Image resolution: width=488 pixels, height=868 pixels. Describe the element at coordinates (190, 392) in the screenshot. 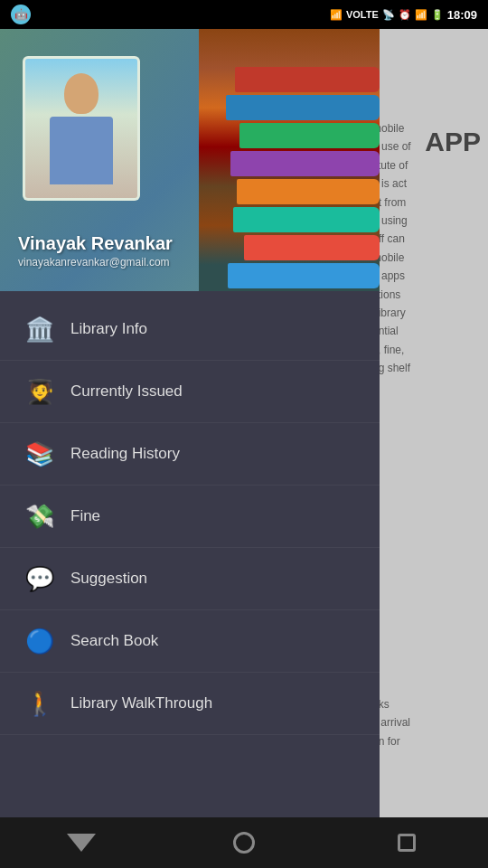

I see `menu-item-currently-issued: 🧑‍🎓 Currently Issued` at that location.